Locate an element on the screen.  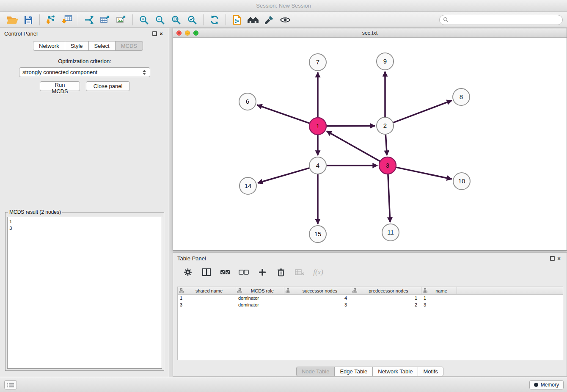
table-toolbar: f(x) is located at coordinates (251, 272).